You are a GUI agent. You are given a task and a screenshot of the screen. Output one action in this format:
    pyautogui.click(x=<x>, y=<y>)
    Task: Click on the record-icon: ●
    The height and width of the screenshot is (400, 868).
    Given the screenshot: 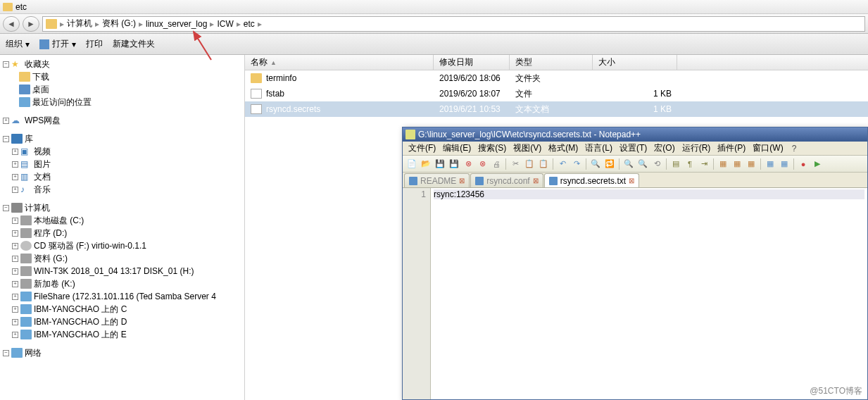 What is the action you would take?
    pyautogui.click(x=803, y=164)
    